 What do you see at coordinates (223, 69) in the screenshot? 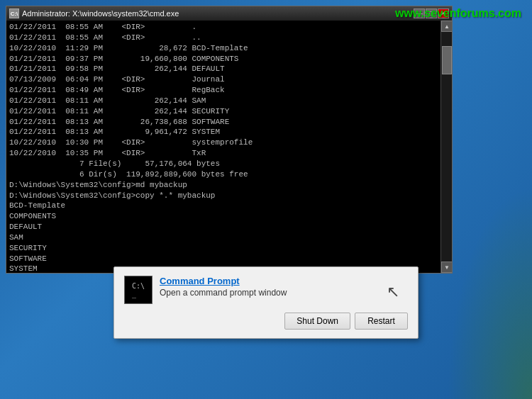
I see `terminal-line: 01/21/2011 09:58 PM 262,144 DEFAULT` at bounding box center [223, 69].